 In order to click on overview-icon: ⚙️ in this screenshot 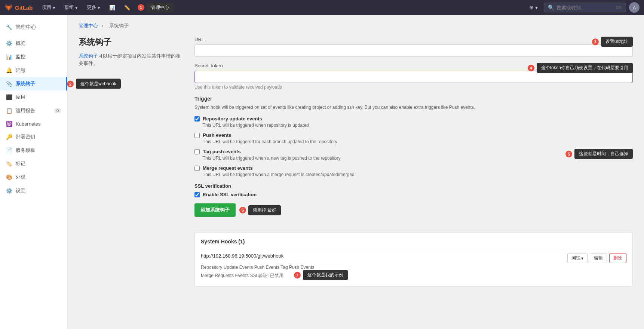, I will do `click(9, 43)`.